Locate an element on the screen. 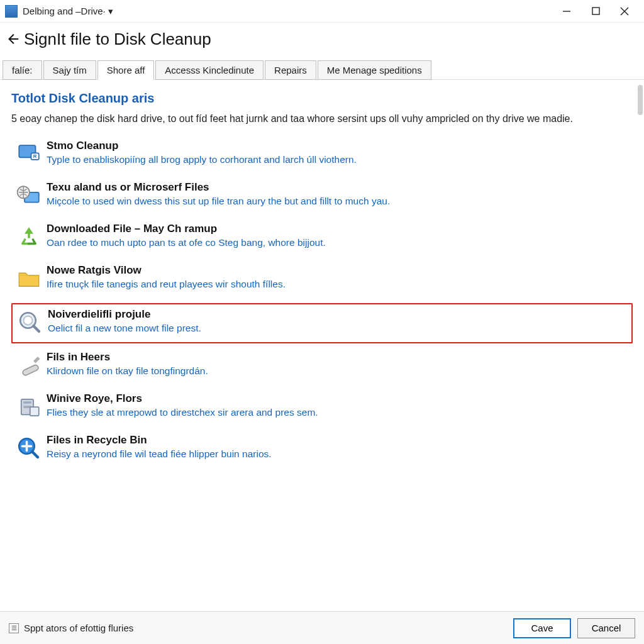  item-title: Nowe Ratgis Vilow is located at coordinates (338, 270).